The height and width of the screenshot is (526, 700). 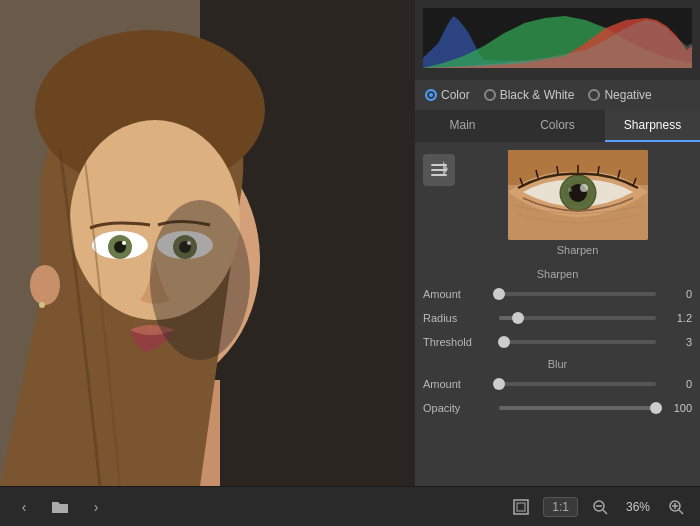 I want to click on prev-button: ‹, so click(x=24, y=507).